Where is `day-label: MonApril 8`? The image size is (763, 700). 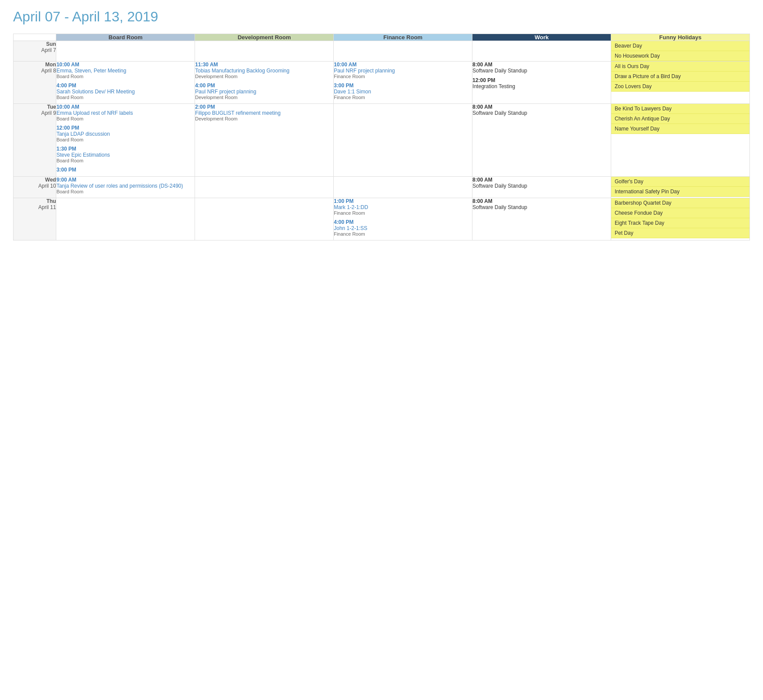
day-label: MonApril 8 is located at coordinates (35, 83).